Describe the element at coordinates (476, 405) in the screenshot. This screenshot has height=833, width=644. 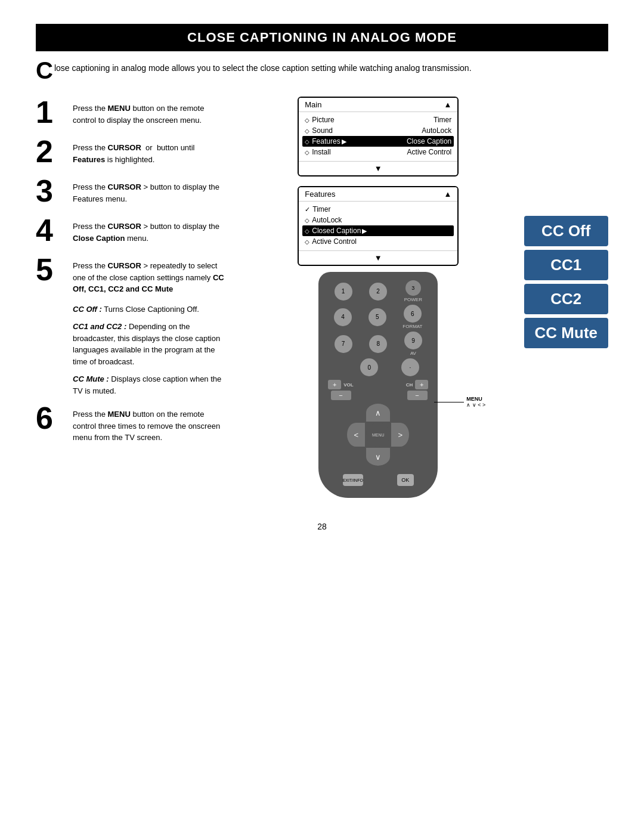
I see `nav-callout-label: ∧ ∨ < >` at that location.